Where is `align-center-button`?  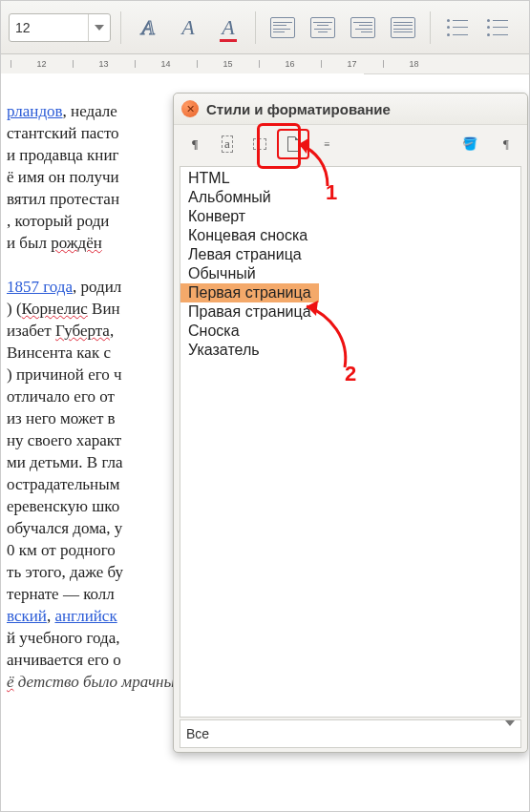
align-center-button is located at coordinates (323, 28).